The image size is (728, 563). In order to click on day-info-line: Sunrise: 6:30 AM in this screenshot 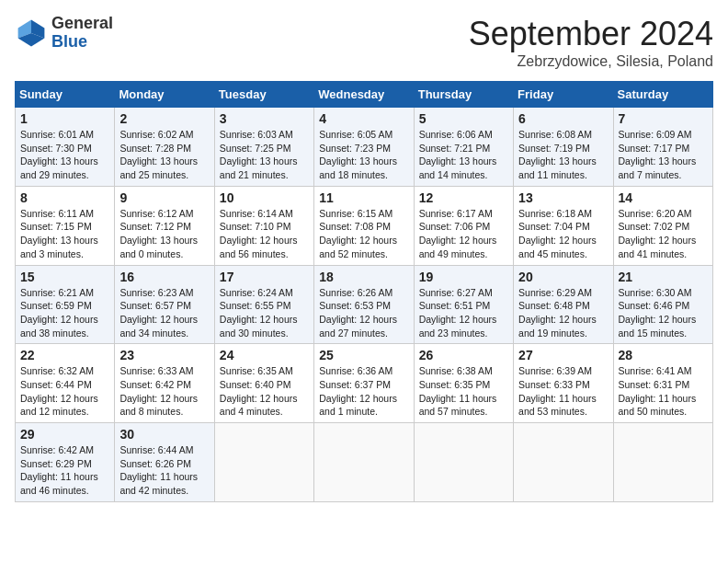, I will do `click(664, 293)`.